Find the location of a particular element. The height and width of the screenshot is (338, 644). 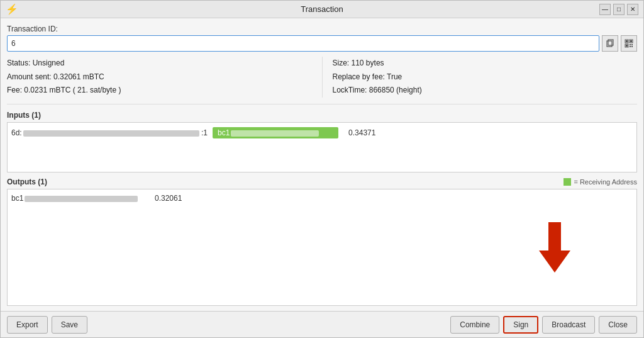

close-button: ✕ is located at coordinates (633, 9).